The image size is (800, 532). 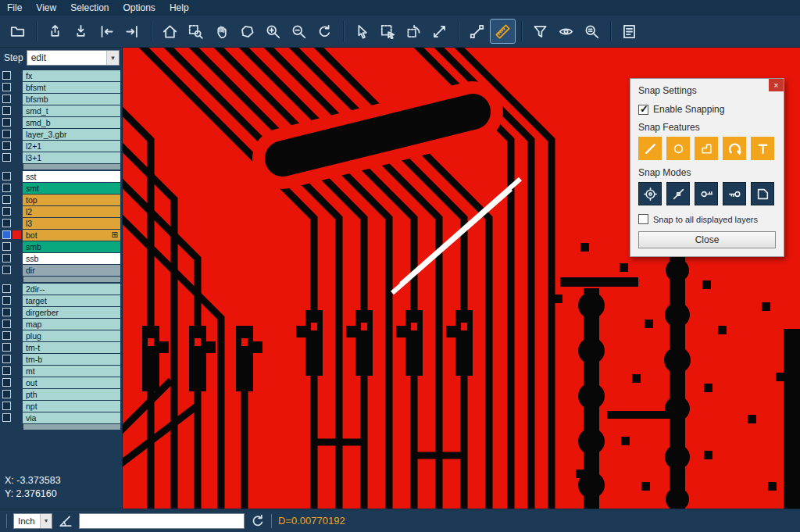 What do you see at coordinates (72, 270) in the screenshot?
I see `layer-label: dir` at bounding box center [72, 270].